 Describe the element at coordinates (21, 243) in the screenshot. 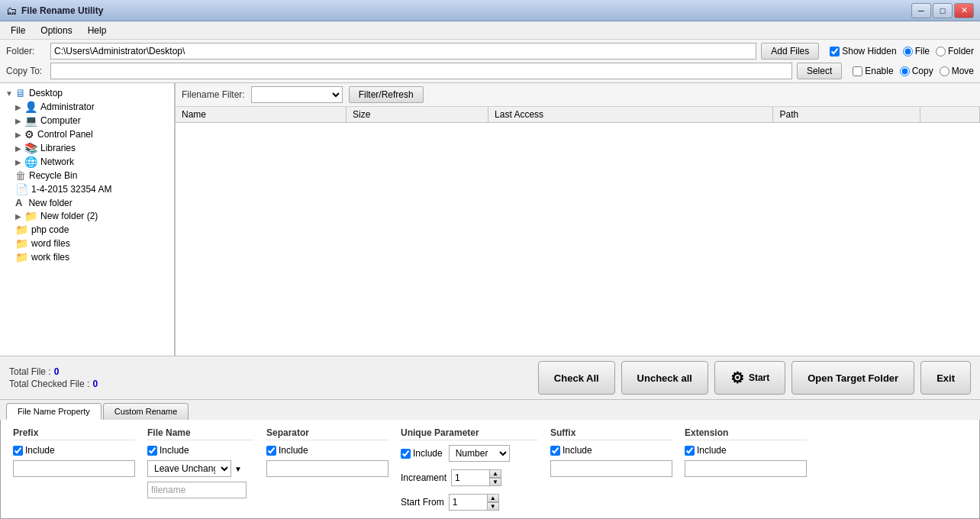

I see `wordfiles-icon: 📁` at that location.